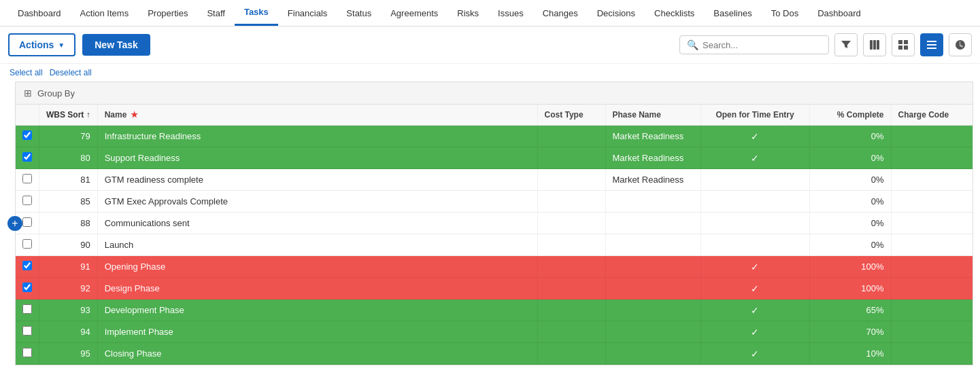  Describe the element at coordinates (846, 45) in the screenshot. I see `filter-button` at that location.